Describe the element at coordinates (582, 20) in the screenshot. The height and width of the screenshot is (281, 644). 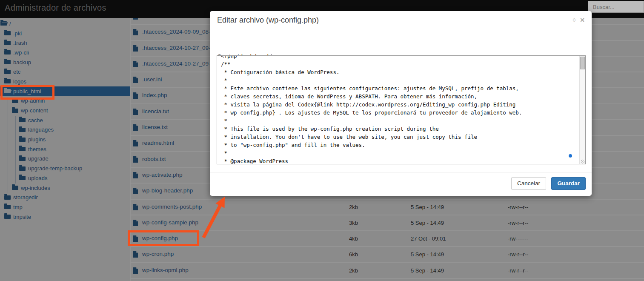
I see `close-icon: ✕` at that location.